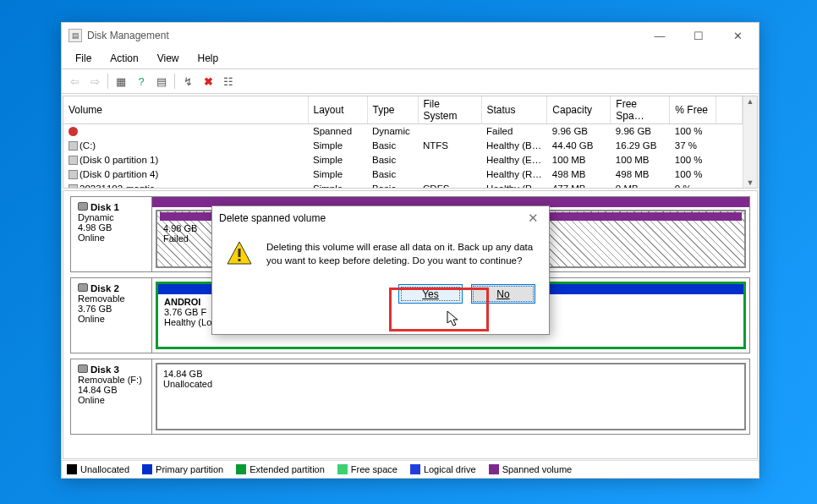 This screenshot has height=504, width=817. I want to click on legend-item: Logical drive, so click(443, 469).